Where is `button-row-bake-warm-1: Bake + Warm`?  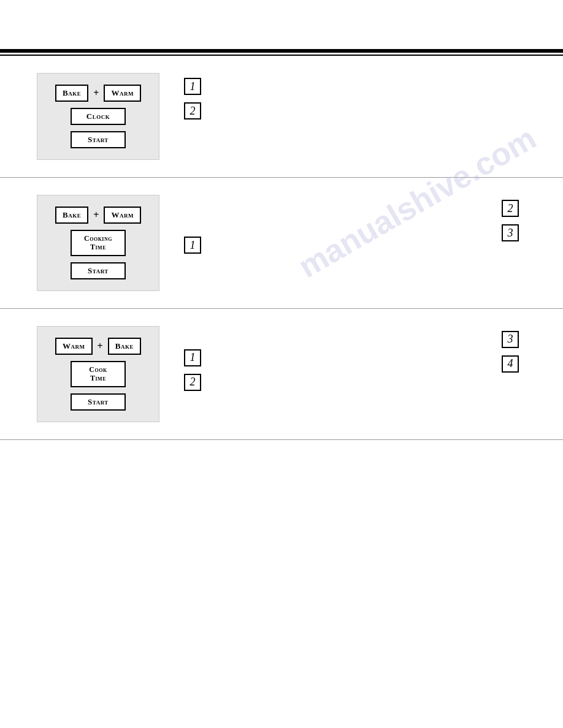 button-row-bake-warm-1: Bake + Warm is located at coordinates (98, 93).